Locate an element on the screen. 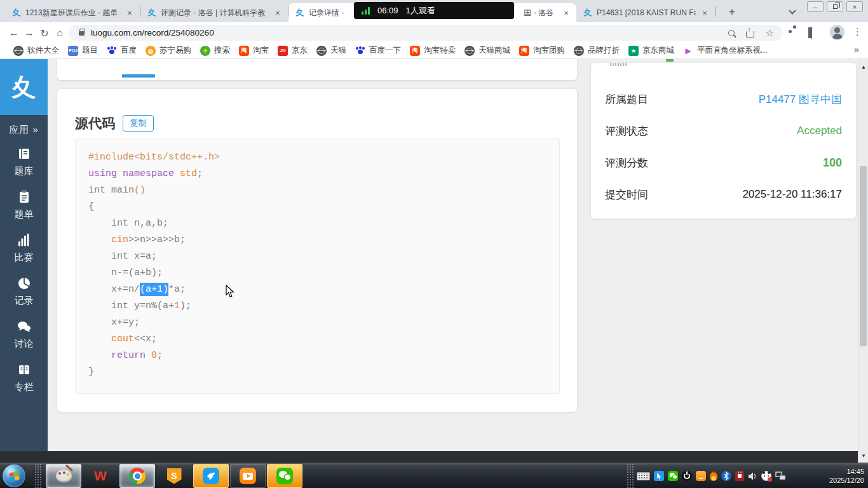 The image size is (868, 488). tray-network-icon is located at coordinates (780, 477).